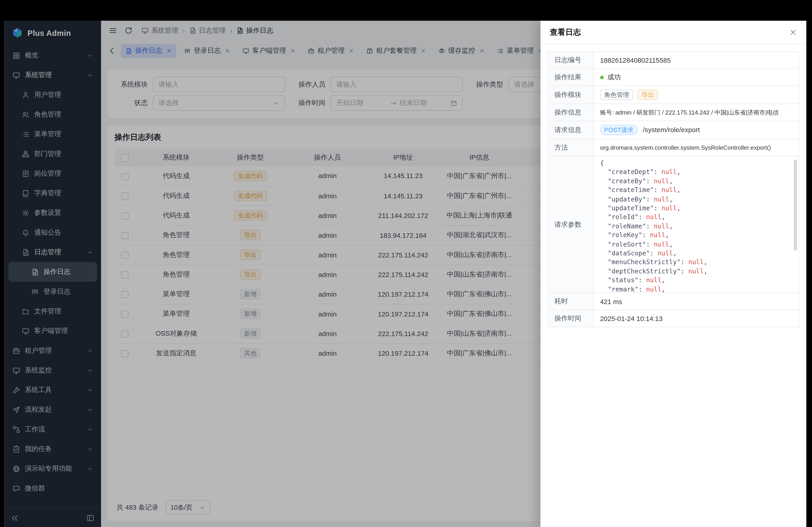 The image size is (812, 527). I want to click on drawer-field-row: 方法org.dromara.system.controller.system.S…, so click(673, 148).